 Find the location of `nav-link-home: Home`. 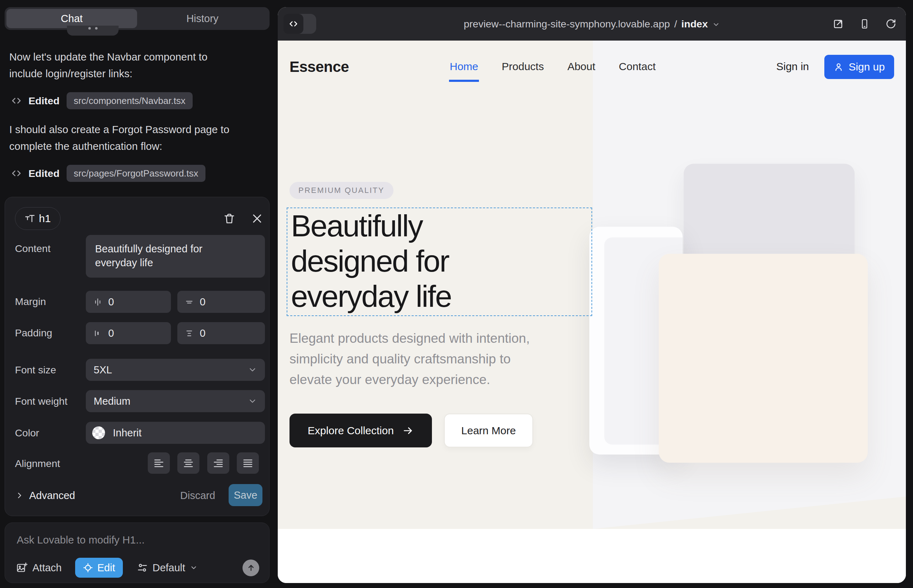

nav-link-home: Home is located at coordinates (464, 66).